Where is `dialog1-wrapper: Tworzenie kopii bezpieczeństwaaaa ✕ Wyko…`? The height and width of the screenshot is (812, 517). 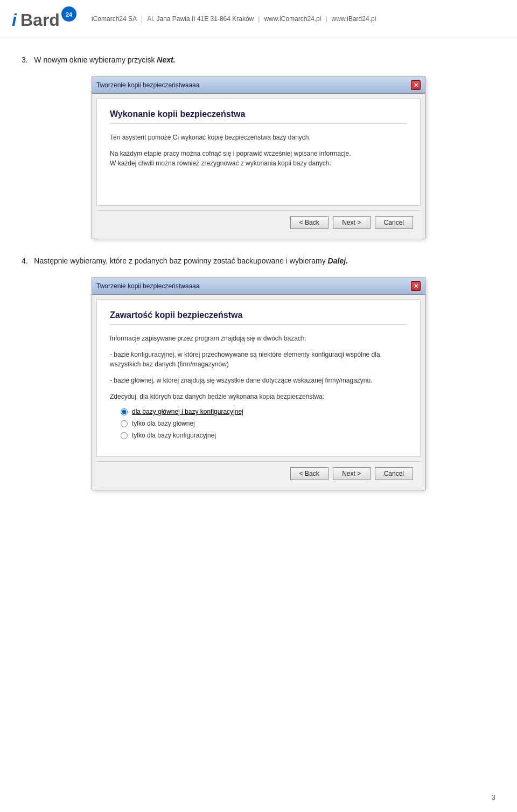
dialog1-wrapper: Tworzenie kopii bezpieczeństwaaaa ✕ Wyko… is located at coordinates (258, 158).